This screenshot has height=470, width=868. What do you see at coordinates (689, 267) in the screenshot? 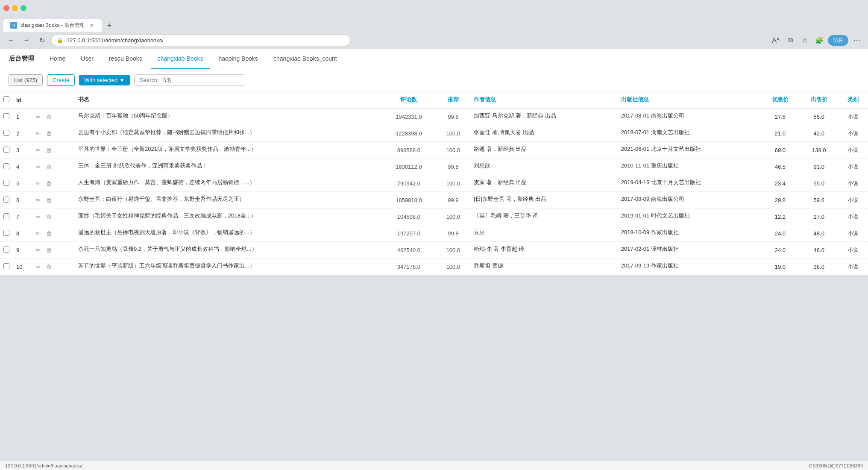
I see `row-publisher: 2017-09-19 作家出版社` at bounding box center [689, 267].